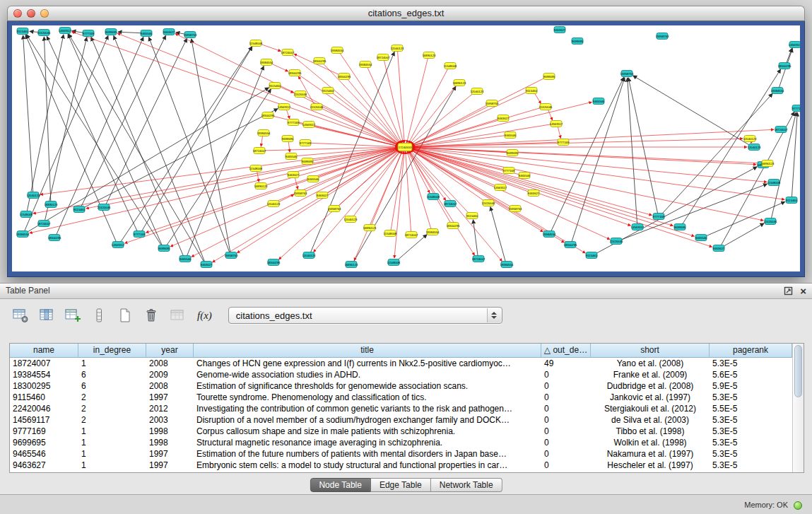 Image resolution: width=812 pixels, height=514 pixels. What do you see at coordinates (73, 315) in the screenshot?
I see `create-column-icon` at bounding box center [73, 315].